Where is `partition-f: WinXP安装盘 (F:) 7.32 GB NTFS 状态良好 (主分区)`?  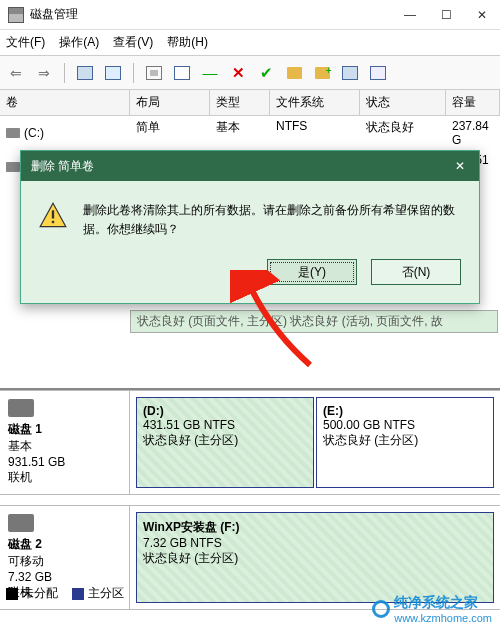 partition-f: WinXP安装盘 (F:) 7.32 GB NTFS 状态良好 (主分区) is located at coordinates (315, 558).